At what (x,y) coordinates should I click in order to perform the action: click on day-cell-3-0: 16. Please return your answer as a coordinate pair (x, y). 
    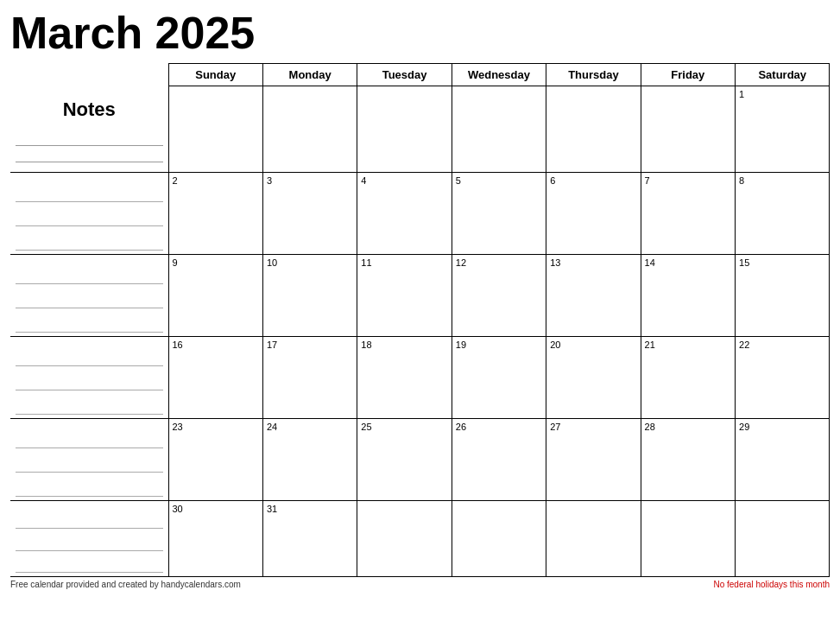
    Looking at the image, I should click on (216, 378).